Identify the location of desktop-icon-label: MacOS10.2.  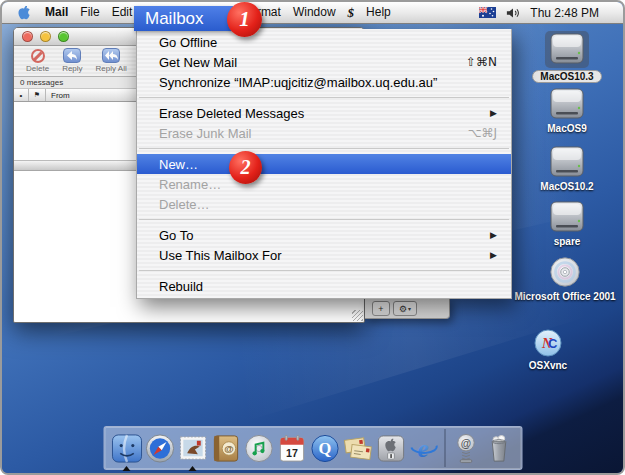
(566, 186).